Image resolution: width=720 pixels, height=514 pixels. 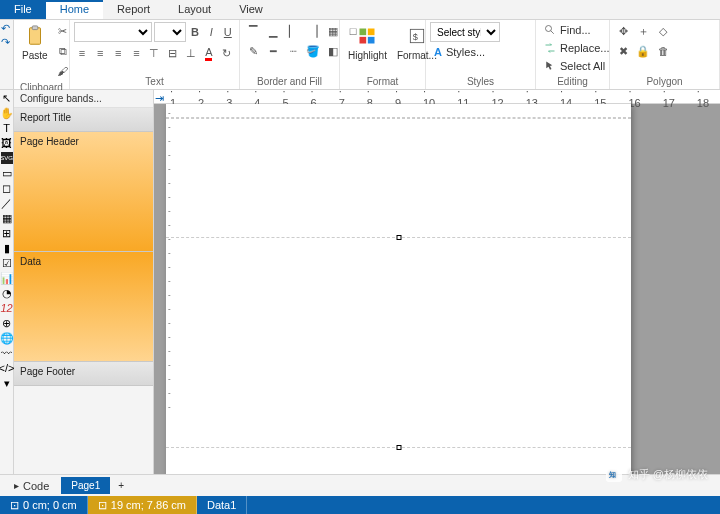 What do you see at coordinates (398, 111) in the screenshot?
I see `section-report-title` at bounding box center [398, 111].